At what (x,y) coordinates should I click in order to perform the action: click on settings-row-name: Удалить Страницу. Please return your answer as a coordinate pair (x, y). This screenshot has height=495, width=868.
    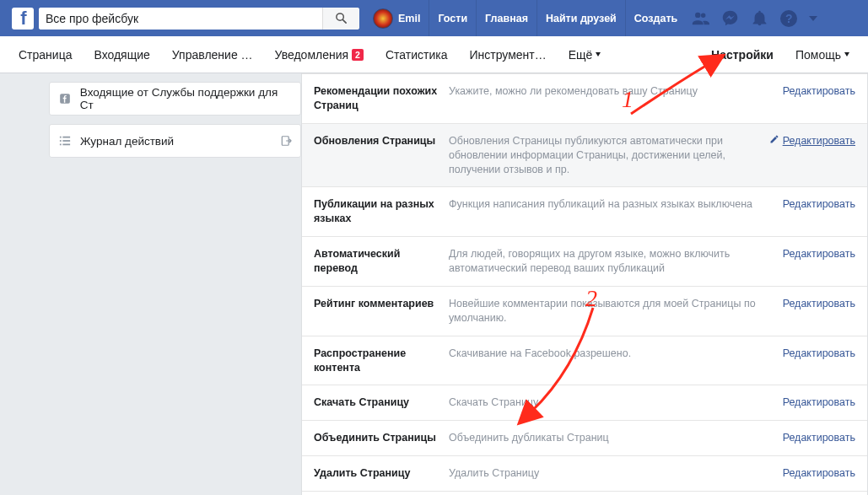
    Looking at the image, I should click on (381, 474).